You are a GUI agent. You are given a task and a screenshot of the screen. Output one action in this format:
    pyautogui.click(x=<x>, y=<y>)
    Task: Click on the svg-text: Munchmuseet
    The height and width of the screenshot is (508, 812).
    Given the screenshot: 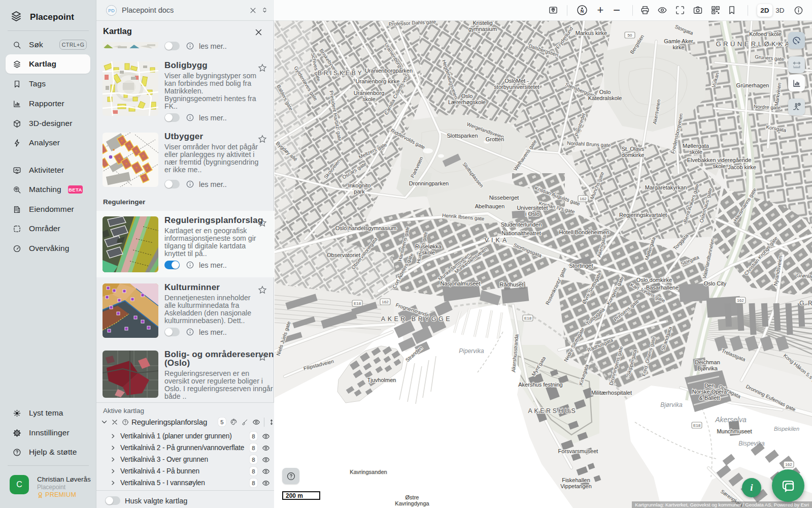 What is the action you would take?
    pyautogui.click(x=734, y=431)
    